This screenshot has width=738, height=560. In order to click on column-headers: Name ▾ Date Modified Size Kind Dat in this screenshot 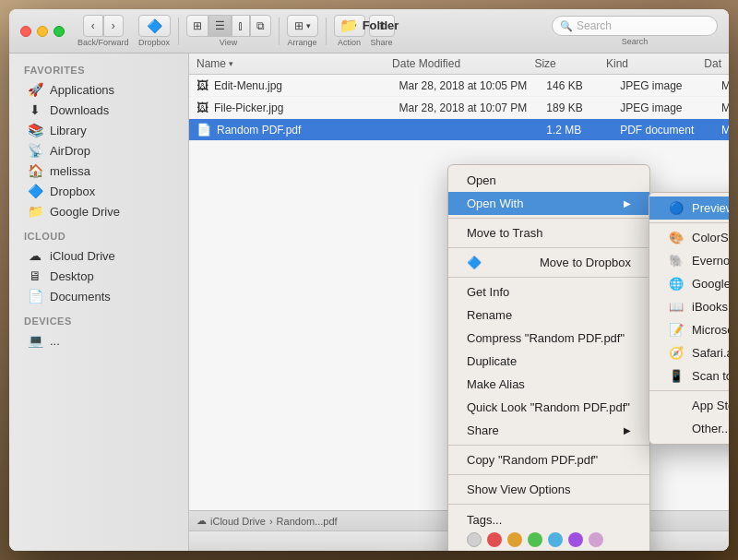, I will do `click(459, 65)`.